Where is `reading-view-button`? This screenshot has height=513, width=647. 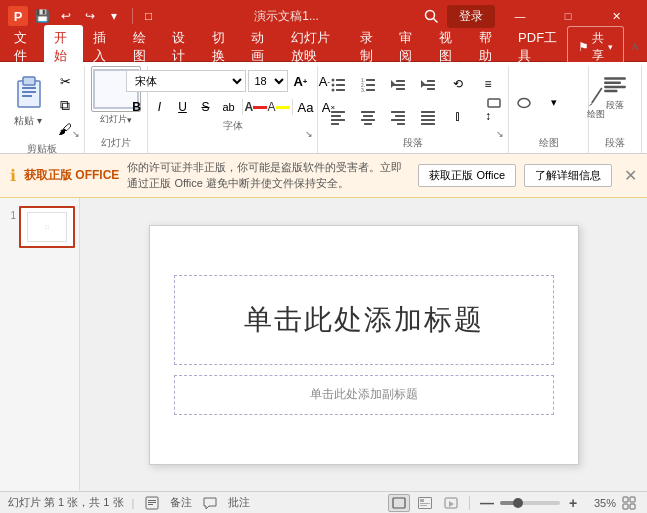
reading-view-button is located at coordinates (451, 503).